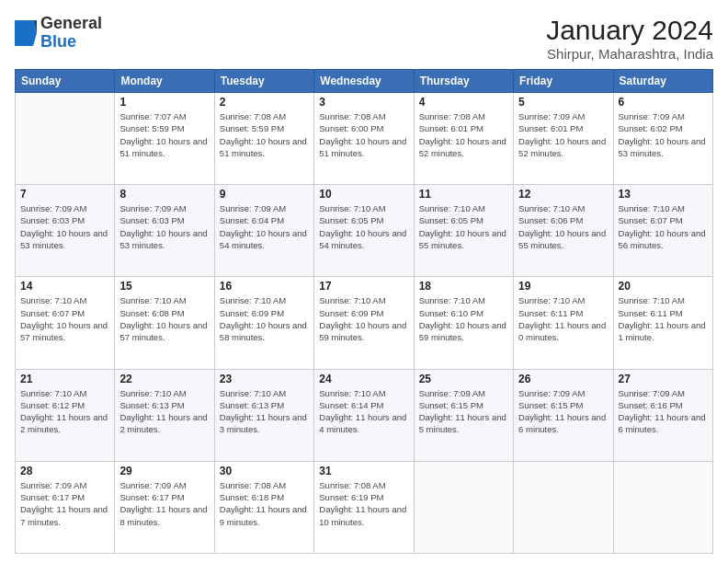 This screenshot has height=563, width=728. I want to click on day-number: 1, so click(164, 102).